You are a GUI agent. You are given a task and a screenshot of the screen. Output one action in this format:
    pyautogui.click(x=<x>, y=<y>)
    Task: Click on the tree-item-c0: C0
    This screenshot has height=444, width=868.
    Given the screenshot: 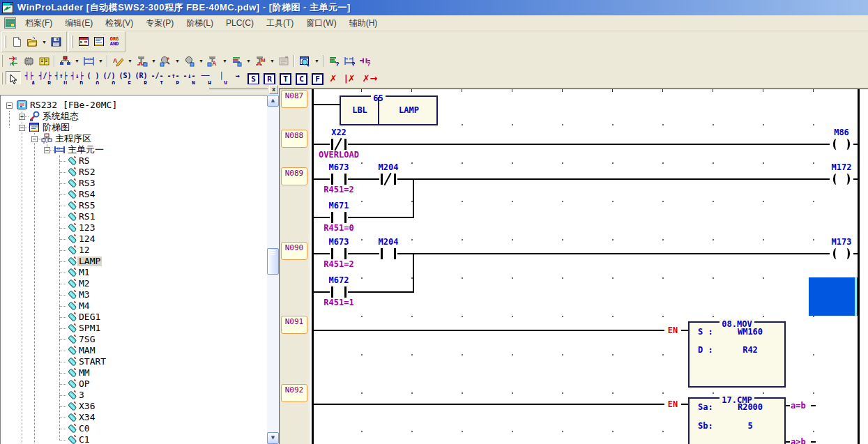 What is the action you would take?
    pyautogui.click(x=134, y=429)
    